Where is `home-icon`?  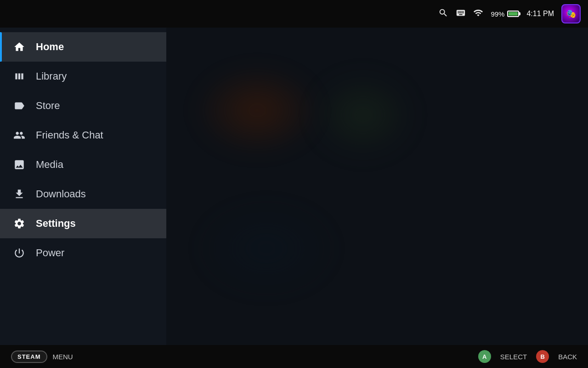 home-icon is located at coordinates (19, 47).